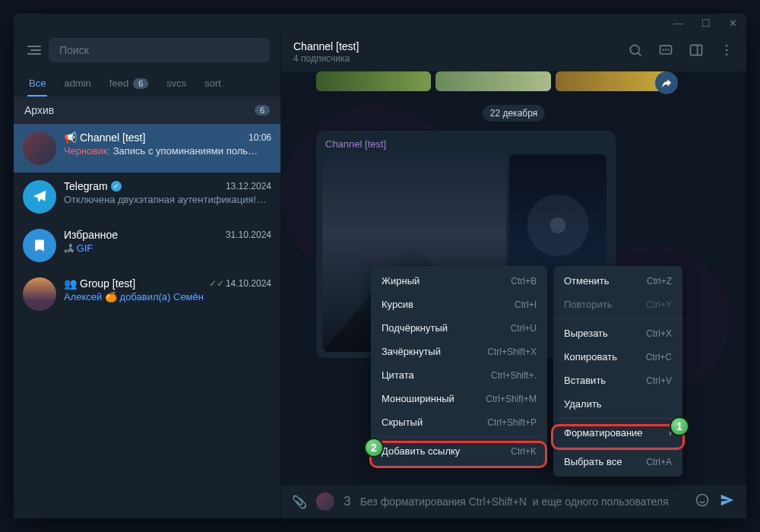  What do you see at coordinates (733, 23) in the screenshot?
I see `close-button: ✕` at bounding box center [733, 23].